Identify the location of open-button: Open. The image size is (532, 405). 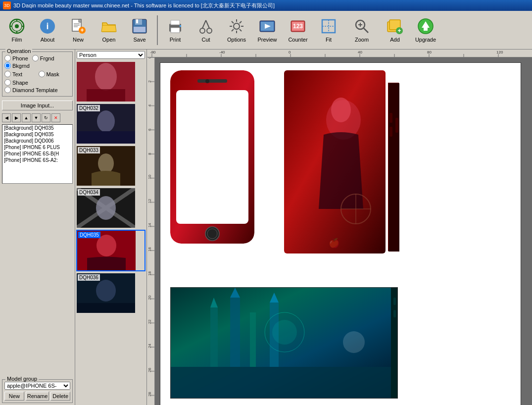
(109, 30).